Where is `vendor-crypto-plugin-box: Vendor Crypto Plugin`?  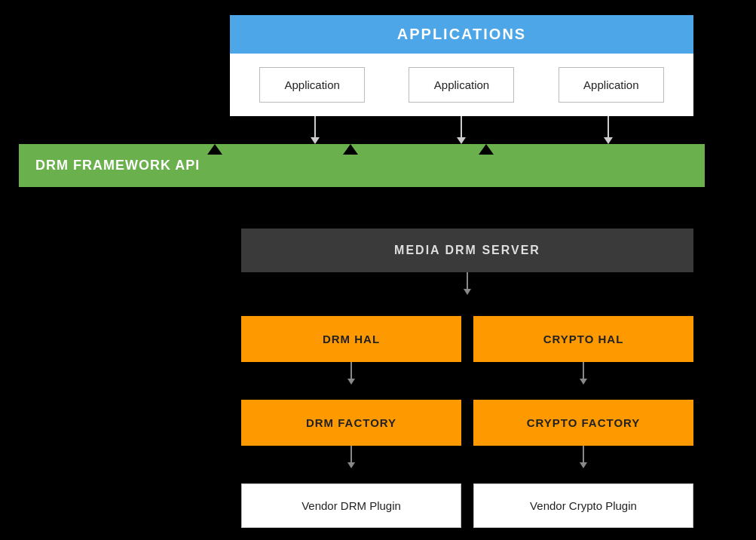 vendor-crypto-plugin-box: Vendor Crypto Plugin is located at coordinates (583, 505).